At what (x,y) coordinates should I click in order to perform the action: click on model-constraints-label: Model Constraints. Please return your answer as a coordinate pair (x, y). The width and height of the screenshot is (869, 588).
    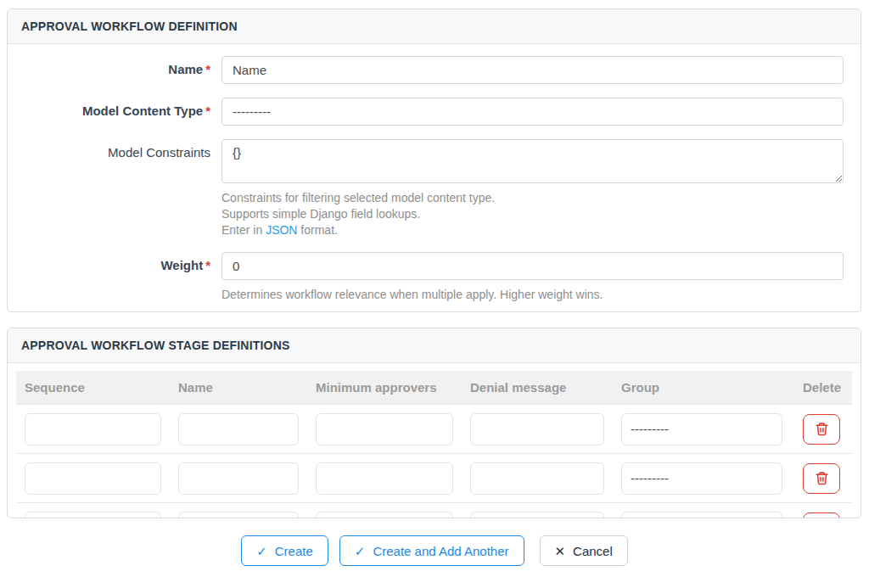
    Looking at the image, I should click on (123, 149).